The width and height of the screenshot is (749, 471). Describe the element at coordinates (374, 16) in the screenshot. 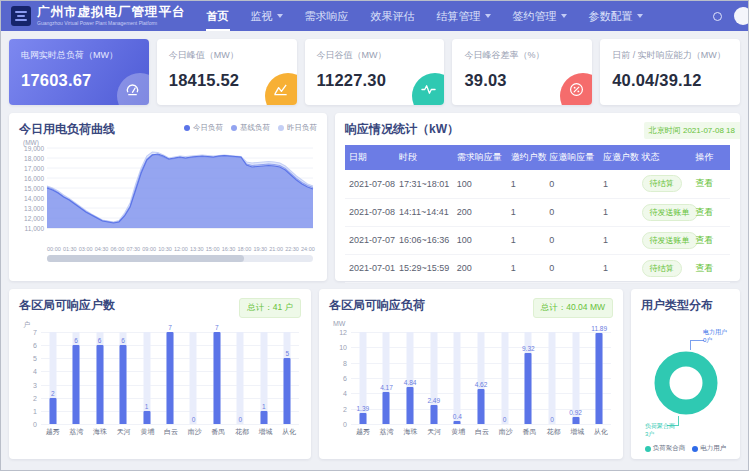

I see `top-navbar: 广州市虚拟电厂管理平台 Guangzhou Virtual Power Plan…` at that location.